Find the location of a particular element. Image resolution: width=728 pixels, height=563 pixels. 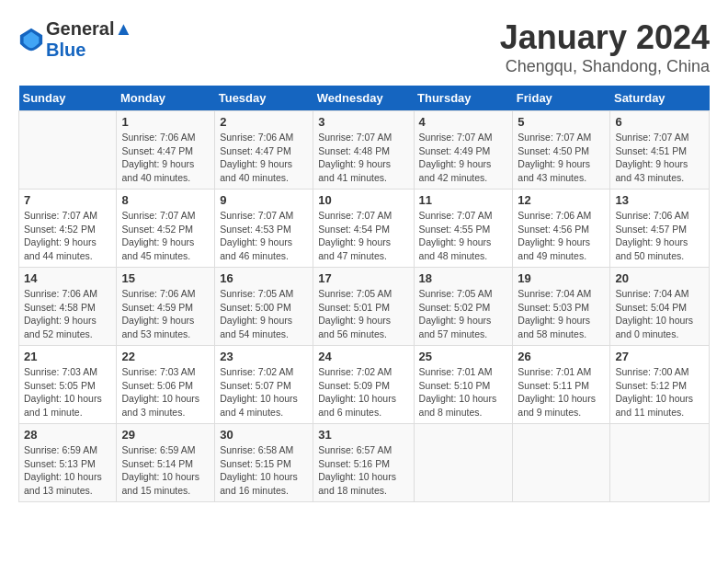

day-number: 15 is located at coordinates (165, 278).